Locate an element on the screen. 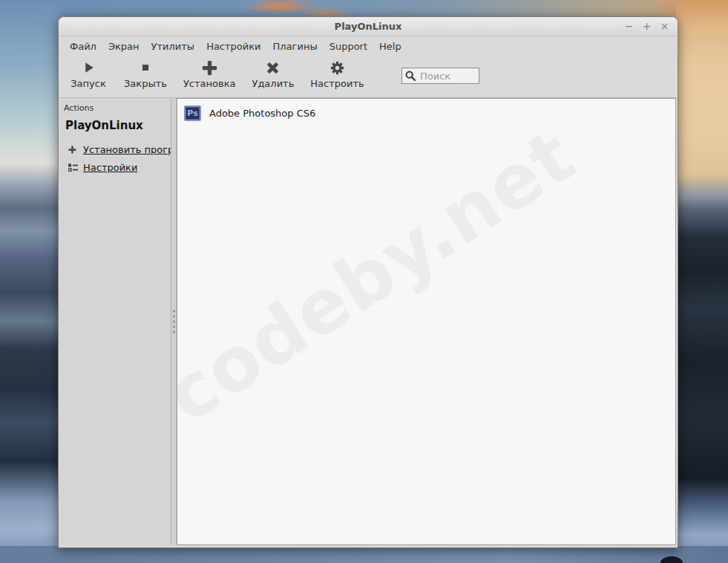 The image size is (728, 563). menu-display: Экран is located at coordinates (124, 46).